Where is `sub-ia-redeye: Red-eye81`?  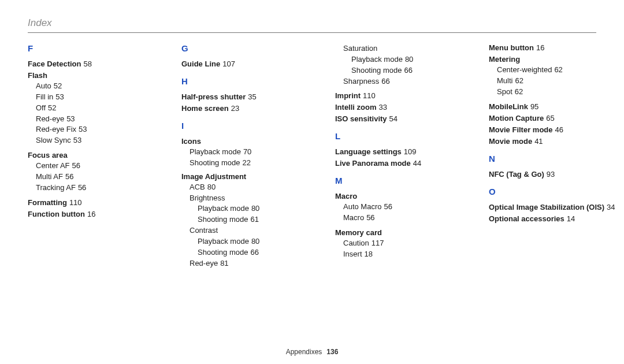 sub-ia-redeye: Red-eye81 is located at coordinates (254, 263).